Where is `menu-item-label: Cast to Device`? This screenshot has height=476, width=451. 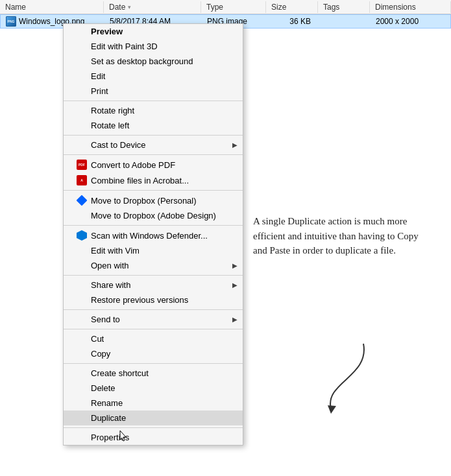 menu-item-label: Cast to Device is located at coordinates (118, 145).